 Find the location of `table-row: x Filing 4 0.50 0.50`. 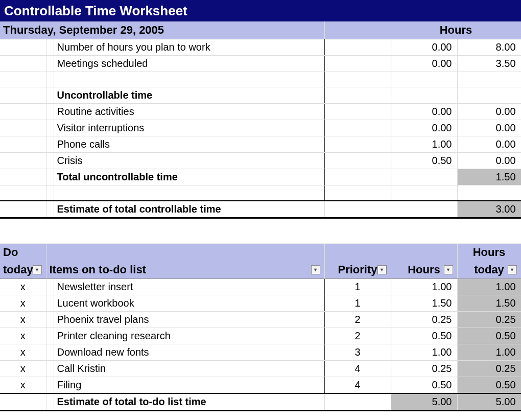

table-row: x Filing 4 0.50 0.50 is located at coordinates (260, 385).